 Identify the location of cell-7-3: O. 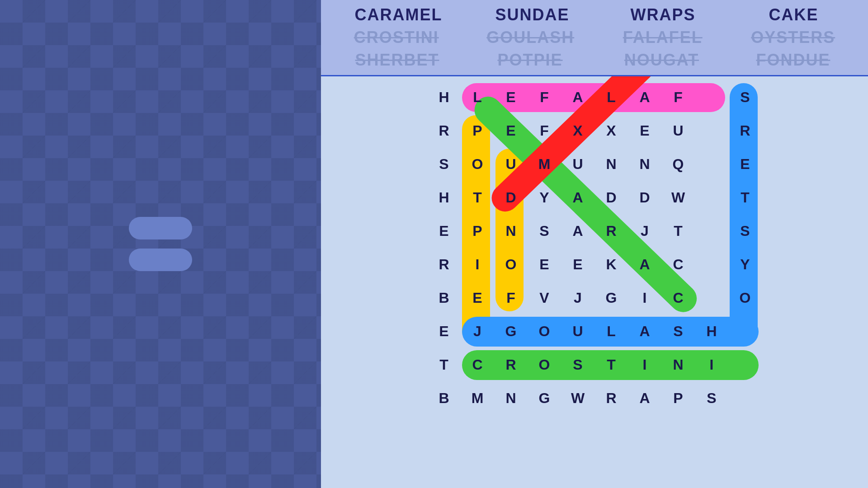
(544, 331).